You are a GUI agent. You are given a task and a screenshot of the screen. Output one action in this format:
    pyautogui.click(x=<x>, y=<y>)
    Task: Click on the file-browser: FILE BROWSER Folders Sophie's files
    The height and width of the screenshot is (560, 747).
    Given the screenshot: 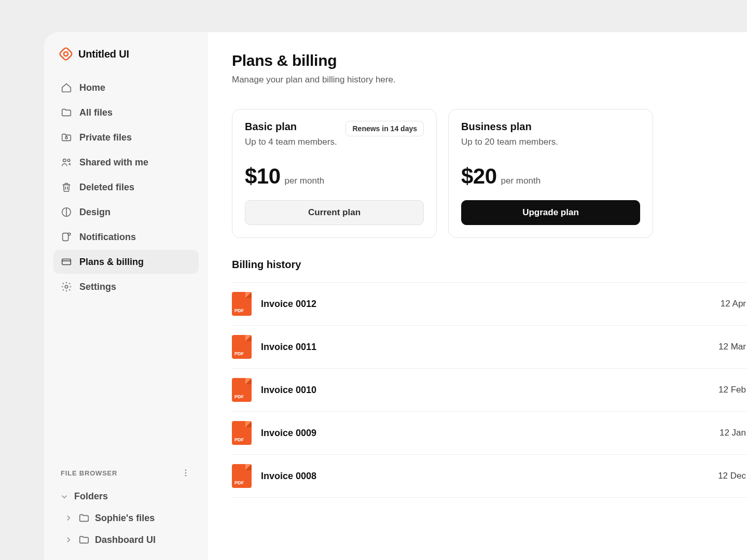 What is the action you would take?
    pyautogui.click(x=126, y=513)
    